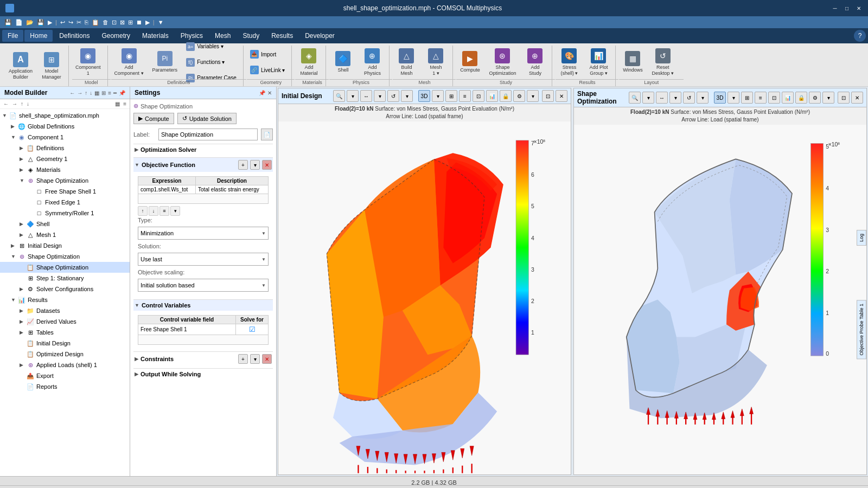 The width and height of the screenshot is (868, 488). Describe the element at coordinates (270, 93) in the screenshot. I see `settings-close: ✕` at that location.